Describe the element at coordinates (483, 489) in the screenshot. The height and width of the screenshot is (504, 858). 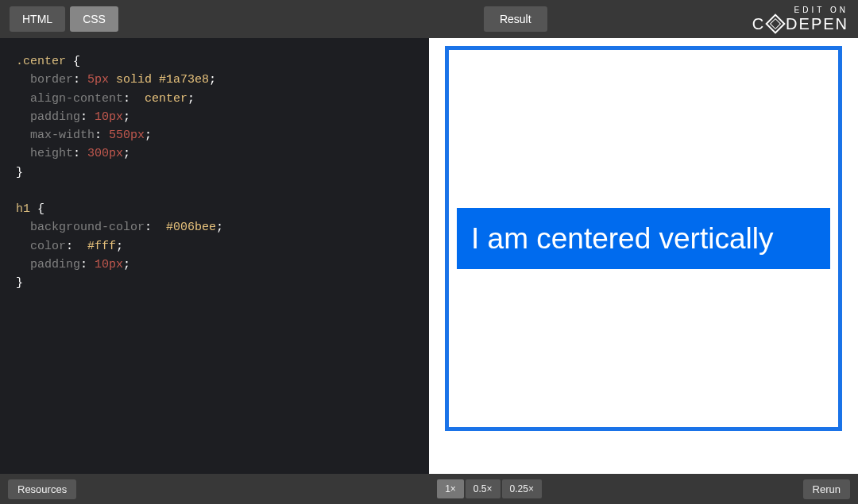
I see `zoom-05x-button: 0.5×` at that location.